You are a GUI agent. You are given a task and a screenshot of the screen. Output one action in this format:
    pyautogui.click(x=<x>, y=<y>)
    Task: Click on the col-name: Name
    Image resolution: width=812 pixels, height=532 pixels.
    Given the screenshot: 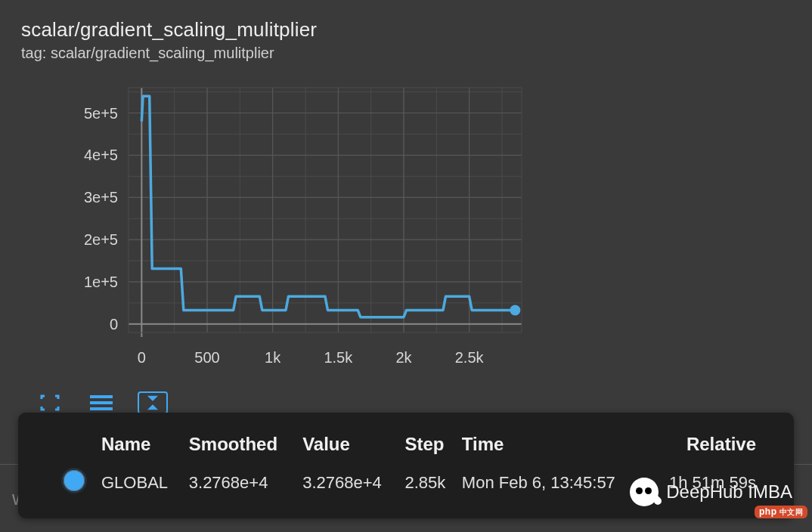 What is the action you would take?
    pyautogui.click(x=145, y=449)
    